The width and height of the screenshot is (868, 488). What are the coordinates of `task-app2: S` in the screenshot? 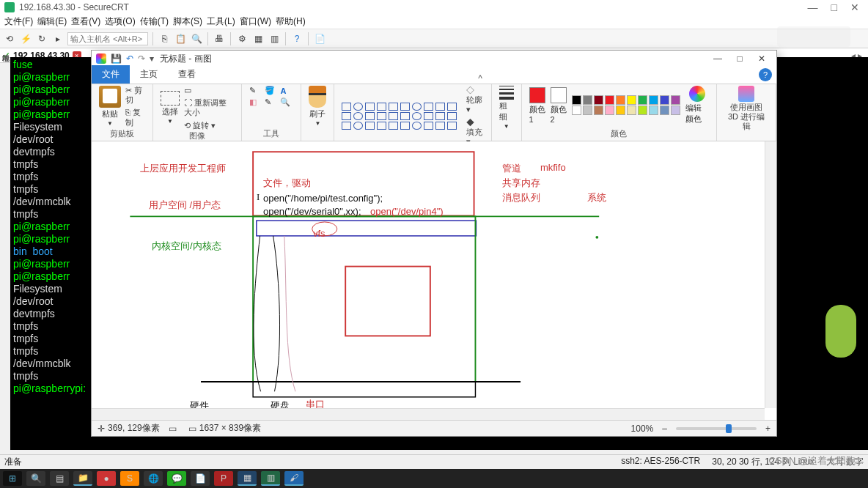 It's located at (130, 478).